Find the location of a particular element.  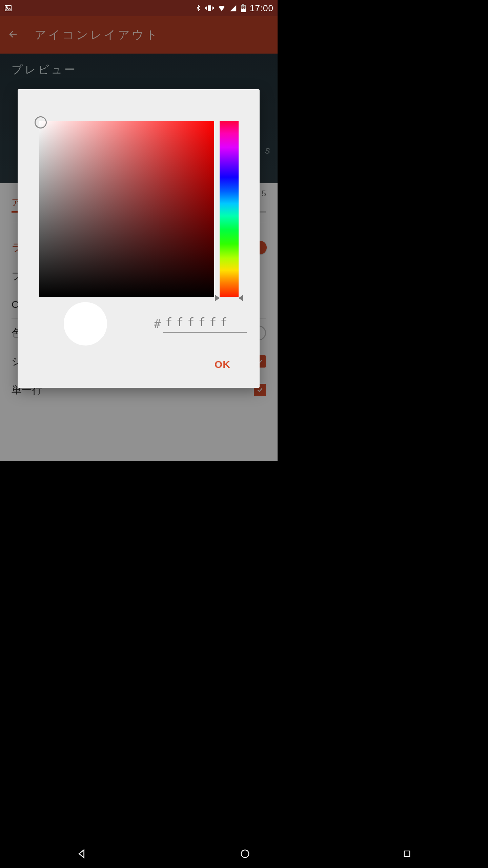

battery-percent: 56 is located at coordinates (243, 7).